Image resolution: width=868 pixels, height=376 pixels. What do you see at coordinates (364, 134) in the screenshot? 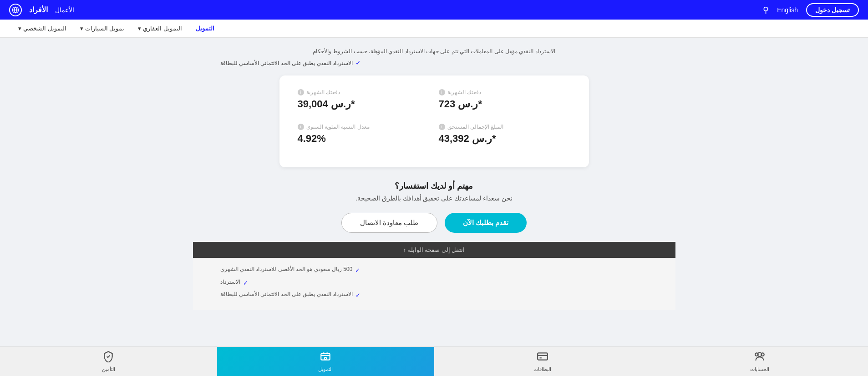
I see `calc-annual-rate: معدل النسبة المئوية السنوي i 4.92%` at bounding box center [364, 134].